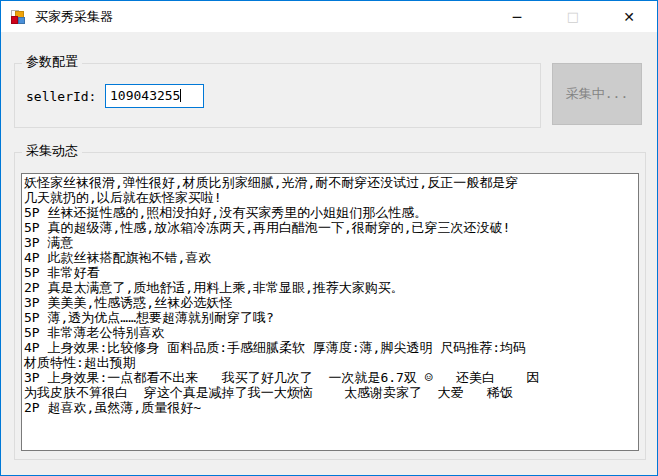 The height and width of the screenshot is (476, 658). What do you see at coordinates (329, 16) in the screenshot?
I see `titlebar: 买家秀采集器 ─ □ ✕` at bounding box center [329, 16].